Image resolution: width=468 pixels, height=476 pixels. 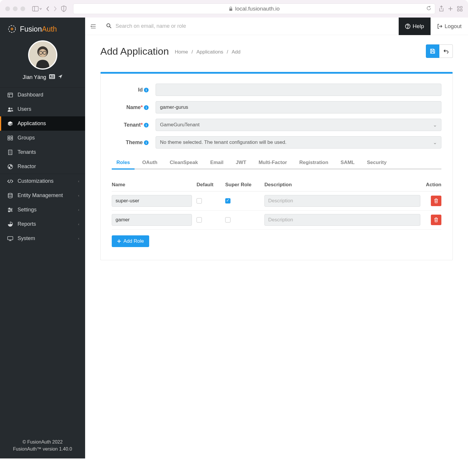 I want to click on address-bar: local.fusionauth.io, so click(x=254, y=9).